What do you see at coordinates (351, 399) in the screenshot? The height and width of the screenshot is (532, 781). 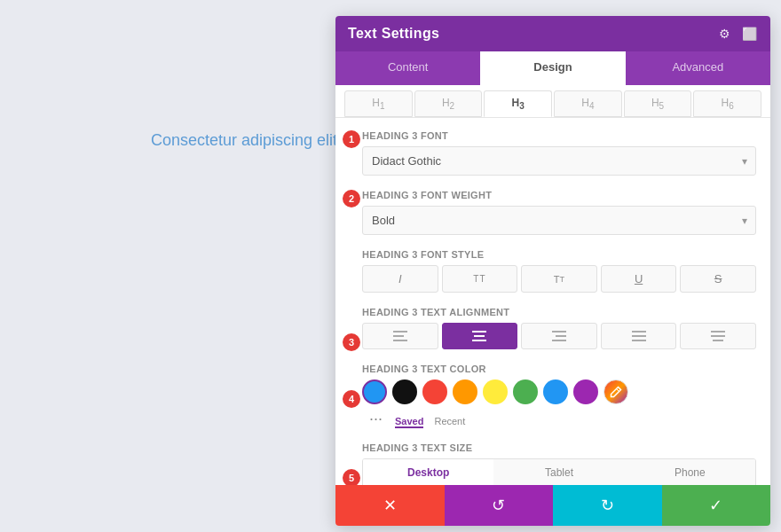 I see `badge-4: 4` at bounding box center [351, 399].